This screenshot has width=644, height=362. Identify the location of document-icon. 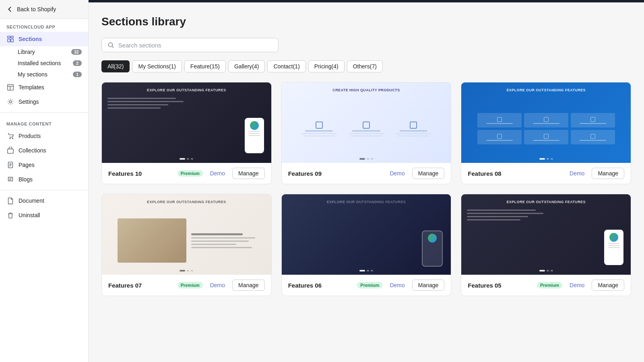
(10, 201).